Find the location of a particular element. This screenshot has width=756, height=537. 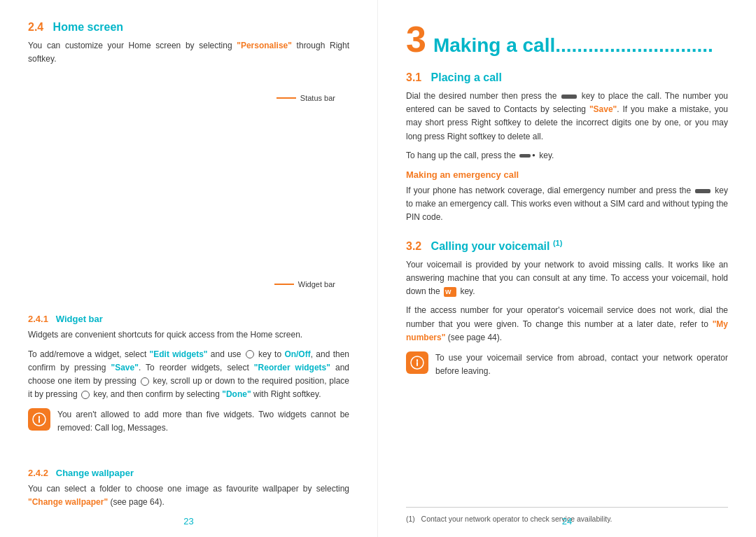

section-242: 2.4.2 Change wallpaper You can select a … is located at coordinates (189, 486).